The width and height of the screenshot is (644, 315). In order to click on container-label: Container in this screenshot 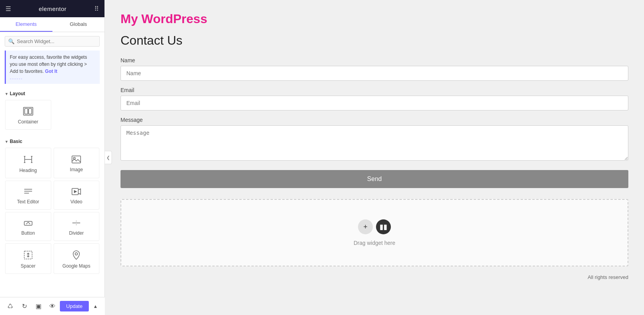, I will do `click(28, 122)`.